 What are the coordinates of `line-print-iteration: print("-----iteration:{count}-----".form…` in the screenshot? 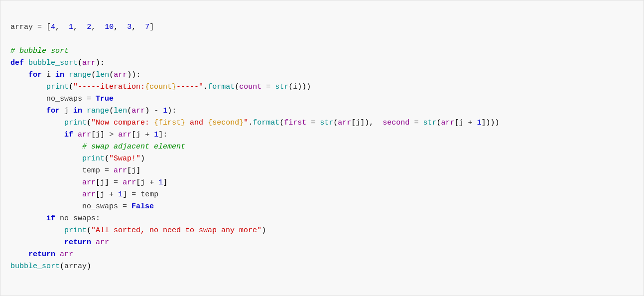 It's located at (160, 87).